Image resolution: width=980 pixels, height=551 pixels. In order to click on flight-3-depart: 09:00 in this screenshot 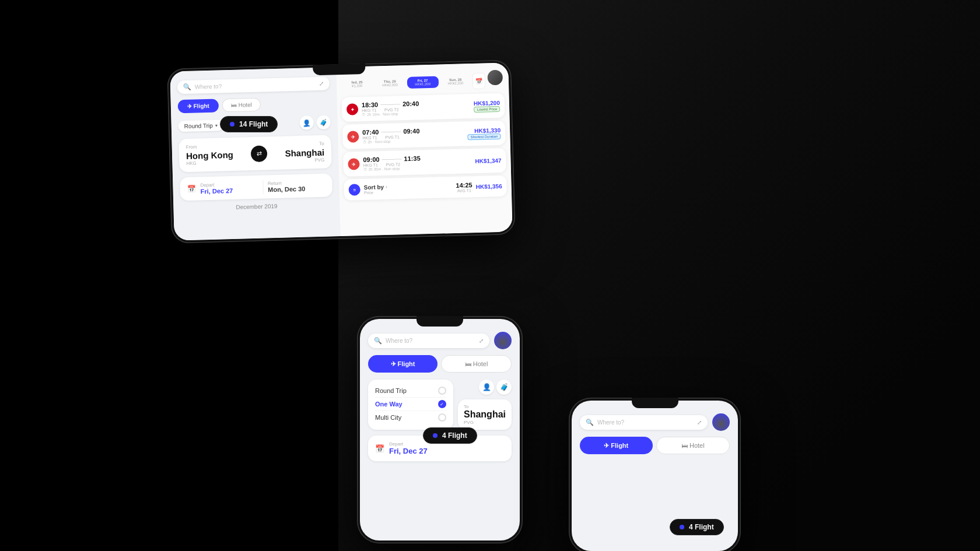, I will do `click(371, 160)`.